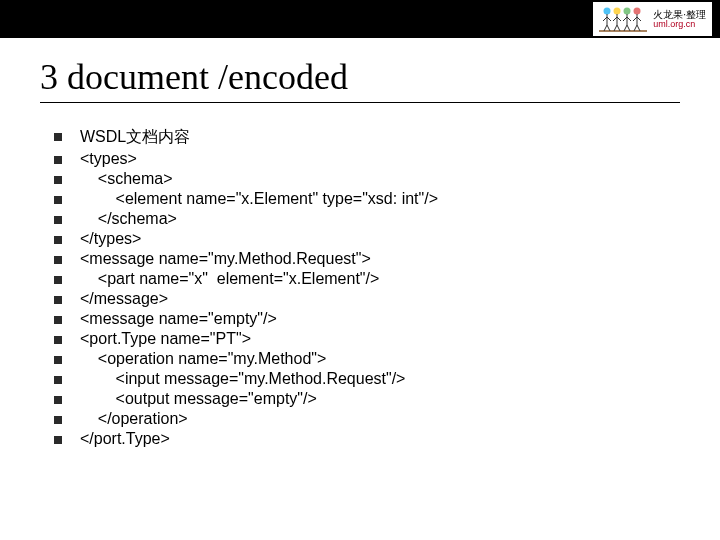 The height and width of the screenshot is (540, 720). Describe the element at coordinates (128, 219) in the screenshot. I see `bullet-text: </schema>` at that location.